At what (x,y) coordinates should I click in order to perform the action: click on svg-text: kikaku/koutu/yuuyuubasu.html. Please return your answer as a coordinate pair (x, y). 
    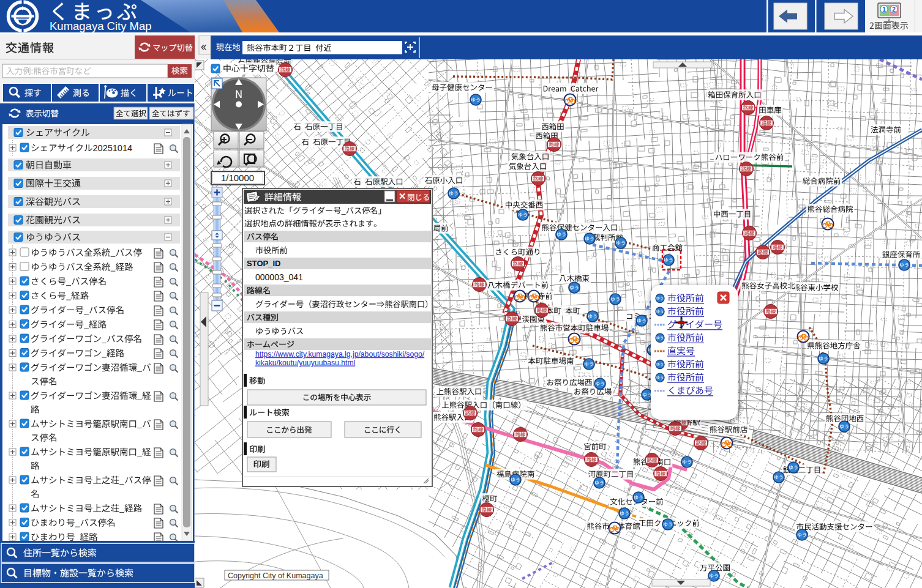
    Looking at the image, I should click on (305, 363).